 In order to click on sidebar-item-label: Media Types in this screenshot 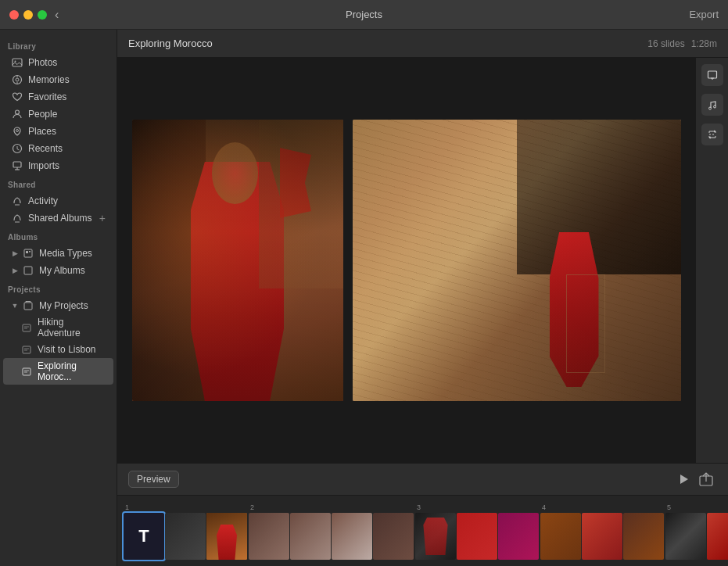, I will do `click(66, 253)`.